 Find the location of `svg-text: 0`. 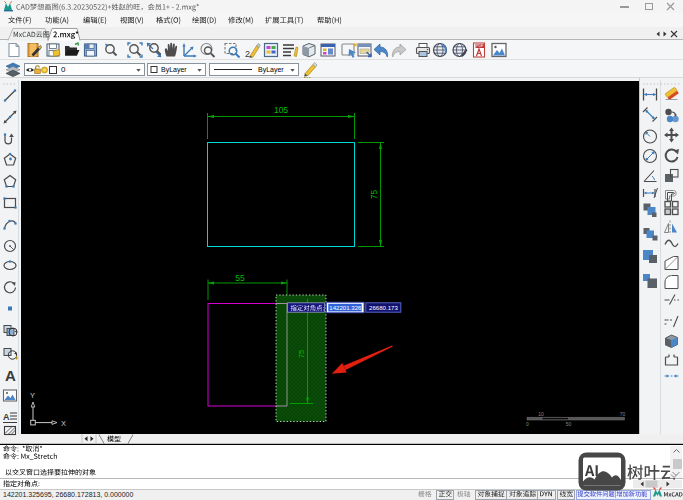

svg-text: 0 is located at coordinates (528, 424).